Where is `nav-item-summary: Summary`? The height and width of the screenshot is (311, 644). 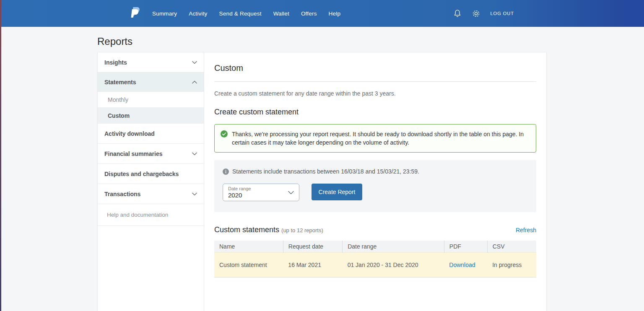
nav-item-summary: Summary is located at coordinates (164, 13).